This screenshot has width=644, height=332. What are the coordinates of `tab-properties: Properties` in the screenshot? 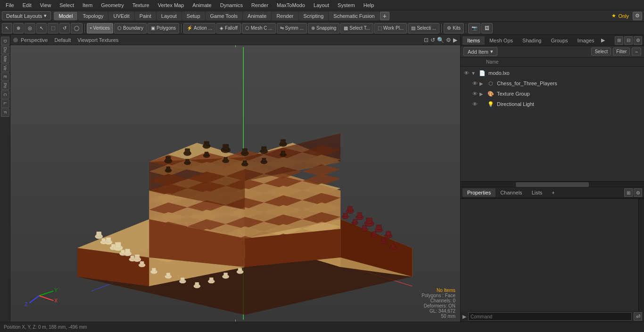 It's located at (479, 193).